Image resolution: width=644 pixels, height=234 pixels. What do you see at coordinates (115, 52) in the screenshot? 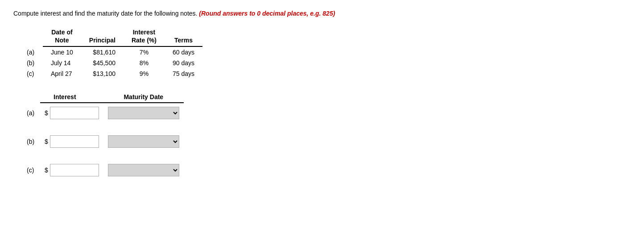
I see `table-row: (a) June 10 $81,610 7% 60 days` at bounding box center [115, 52].